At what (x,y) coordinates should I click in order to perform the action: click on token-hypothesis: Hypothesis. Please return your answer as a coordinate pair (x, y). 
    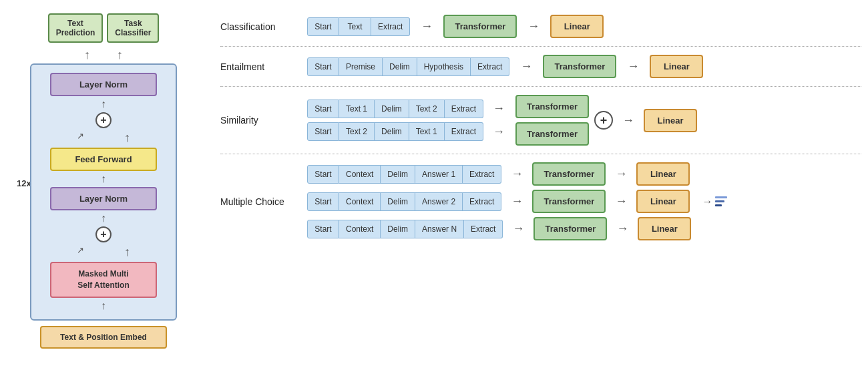
    Looking at the image, I should click on (444, 67).